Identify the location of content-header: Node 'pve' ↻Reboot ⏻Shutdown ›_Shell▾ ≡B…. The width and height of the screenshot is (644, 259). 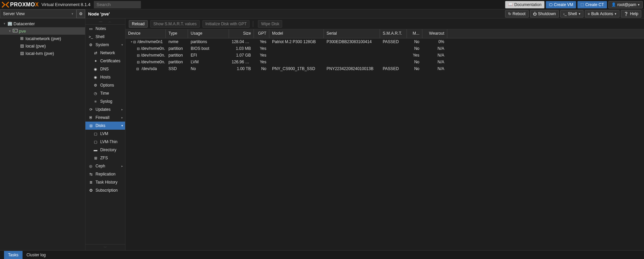
(365, 14).